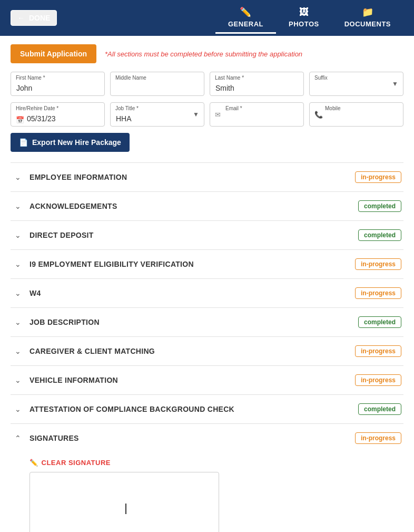 Image resolution: width=414 pixels, height=532 pixels. I want to click on section-vehicle-information: ⌄ VEHICLE INFORMATION in-progress, so click(207, 381).